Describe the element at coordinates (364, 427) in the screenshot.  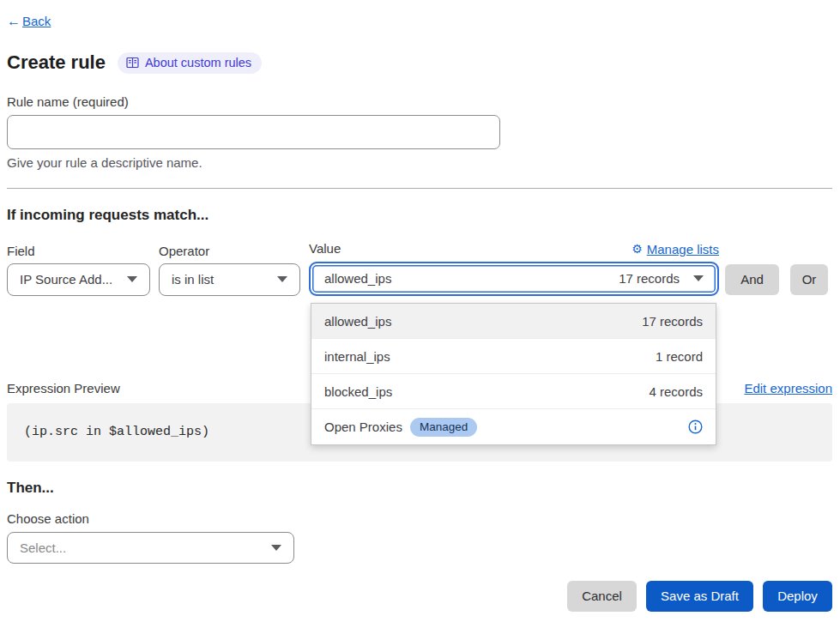
I see `list-option-name: Open Proxies` at that location.